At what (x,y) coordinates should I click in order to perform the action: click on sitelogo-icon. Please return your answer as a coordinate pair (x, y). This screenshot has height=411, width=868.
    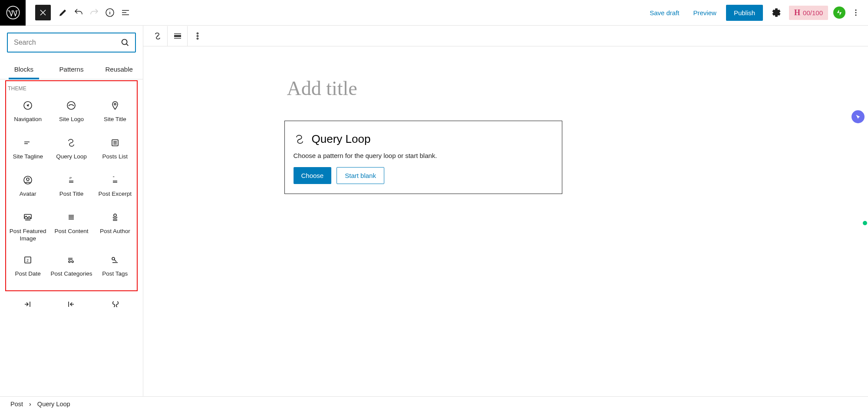
    Looking at the image, I should click on (71, 105).